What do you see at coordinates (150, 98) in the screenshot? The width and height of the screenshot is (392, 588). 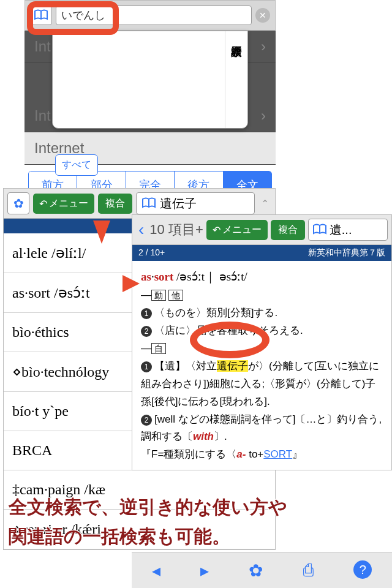 I see `background-list: Int› 検索語履歴 Int› すべて Internet` at bounding box center [150, 98].